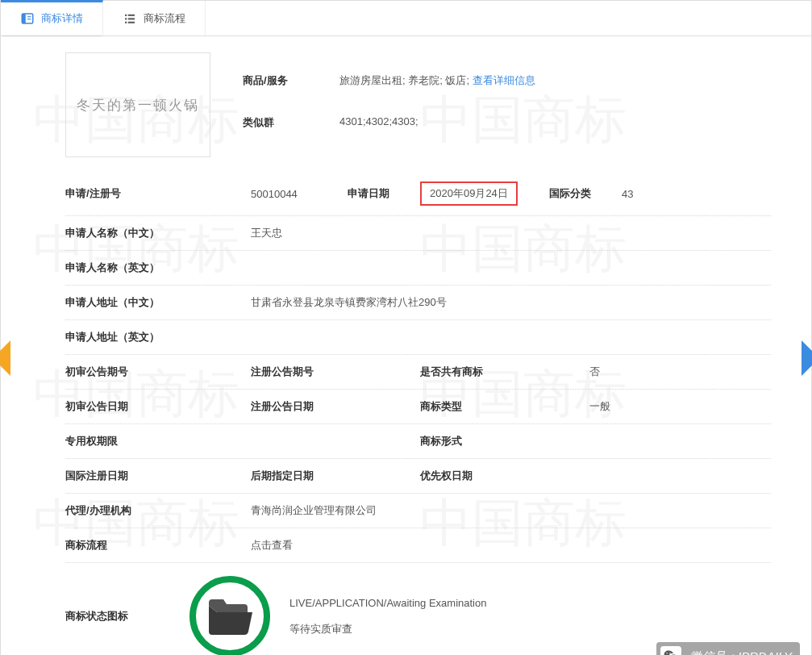 This screenshot has width=812, height=655. What do you see at coordinates (388, 603) in the screenshot?
I see `status-line1: LIVE/APPLICATION/Awaiting Examination` at bounding box center [388, 603].